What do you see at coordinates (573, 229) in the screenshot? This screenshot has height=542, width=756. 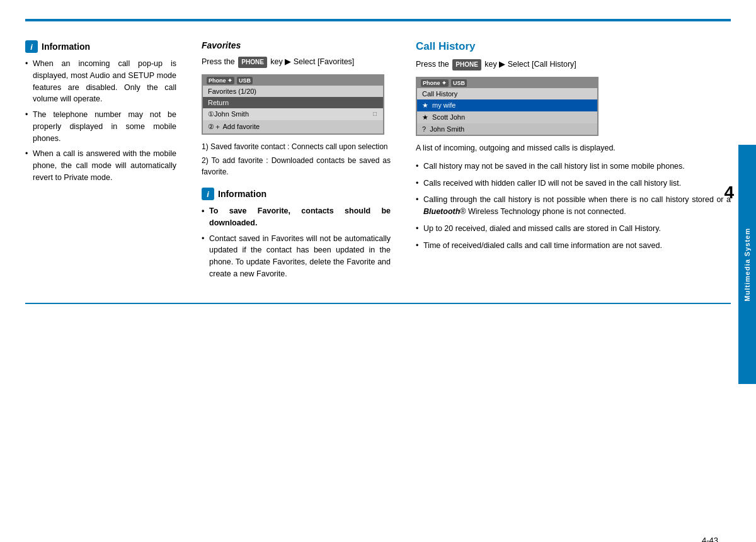 I see `right-bullet-4: Up to 20 received, dialed and missed cal…` at bounding box center [573, 229].